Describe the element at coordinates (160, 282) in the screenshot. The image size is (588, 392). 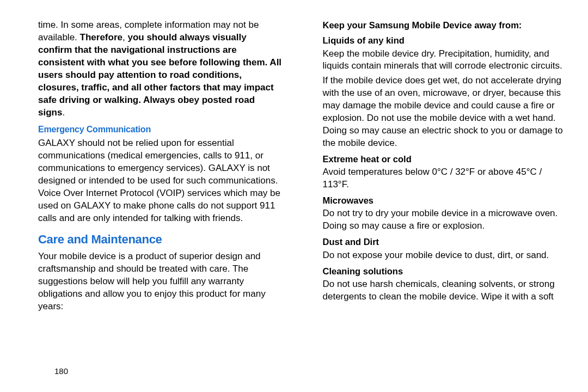
I see `paragraph-care: Your mobile device is a product of super…` at that location.